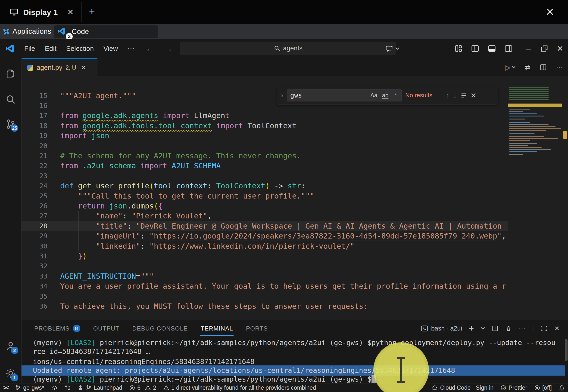 The image size is (568, 392). I want to click on display-tab: Display 1 ✕, so click(42, 12).